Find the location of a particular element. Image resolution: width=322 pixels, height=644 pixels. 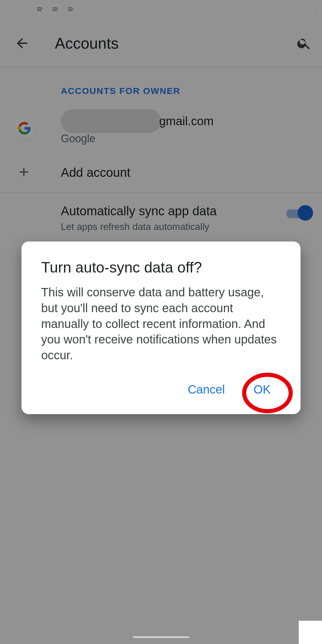

gesture-nav-handle is located at coordinates (161, 637).